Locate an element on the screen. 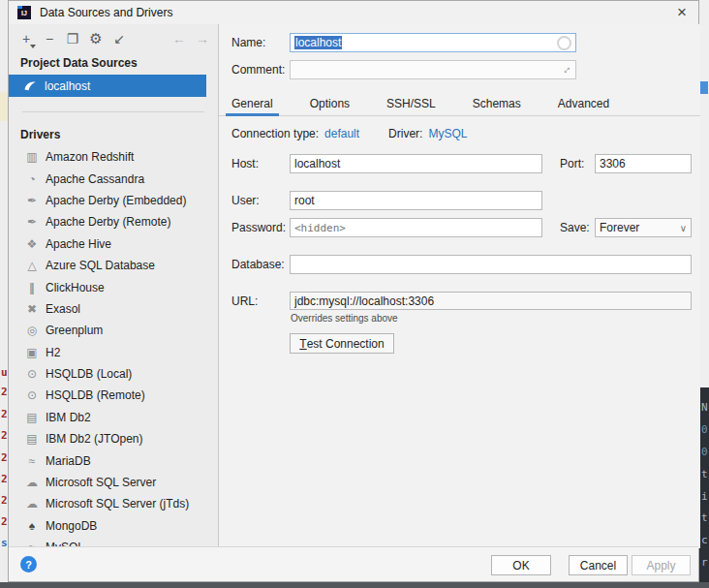  port-label: Port: is located at coordinates (571, 164).